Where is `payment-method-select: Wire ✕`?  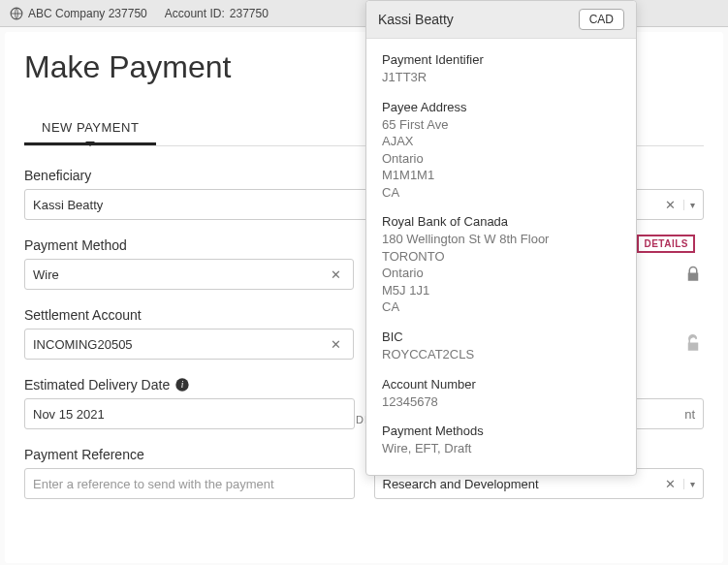
payment-method-select: Wire ✕ is located at coordinates (189, 274).